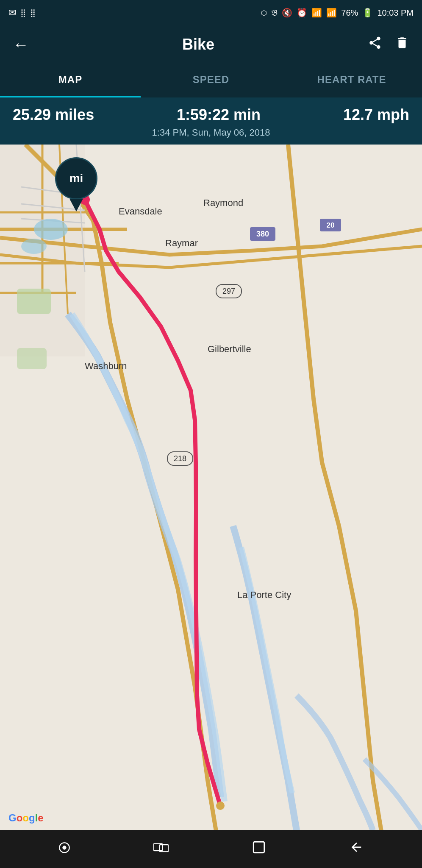 This screenshot has width=422, height=868. I want to click on svg-text: 218, so click(180, 459).